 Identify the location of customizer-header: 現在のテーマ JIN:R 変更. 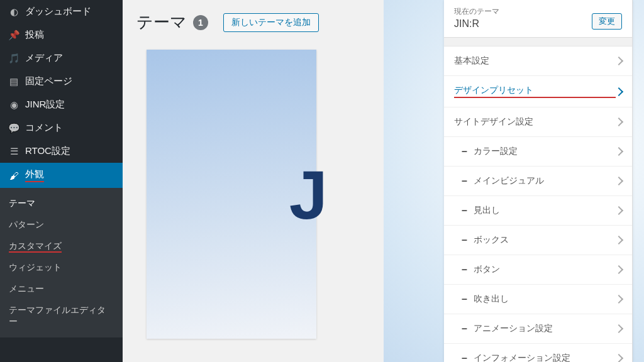
(538, 19).